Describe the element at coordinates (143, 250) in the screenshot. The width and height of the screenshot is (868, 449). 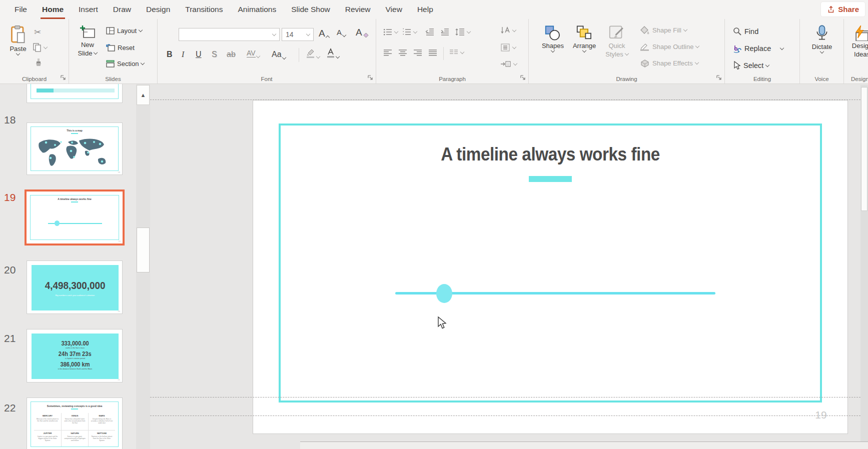
I see `scrollbar-thumb` at that location.